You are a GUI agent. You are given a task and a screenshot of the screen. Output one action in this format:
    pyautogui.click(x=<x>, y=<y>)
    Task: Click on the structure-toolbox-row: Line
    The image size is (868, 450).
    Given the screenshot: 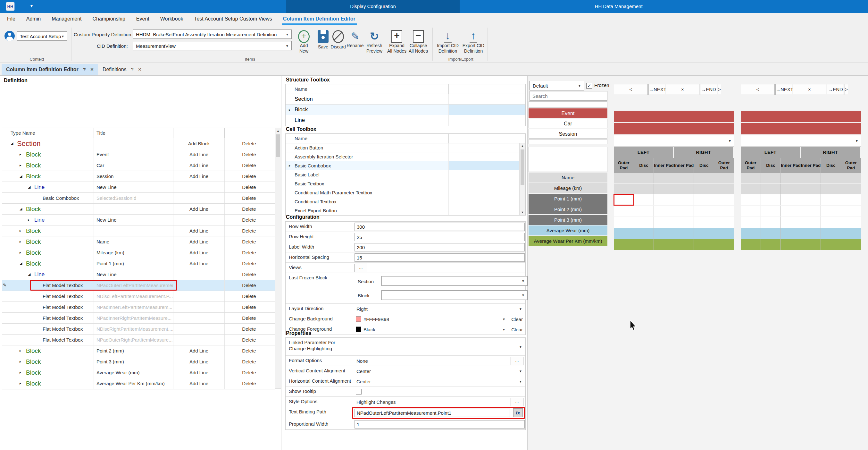 What is the action you would take?
    pyautogui.click(x=406, y=121)
    